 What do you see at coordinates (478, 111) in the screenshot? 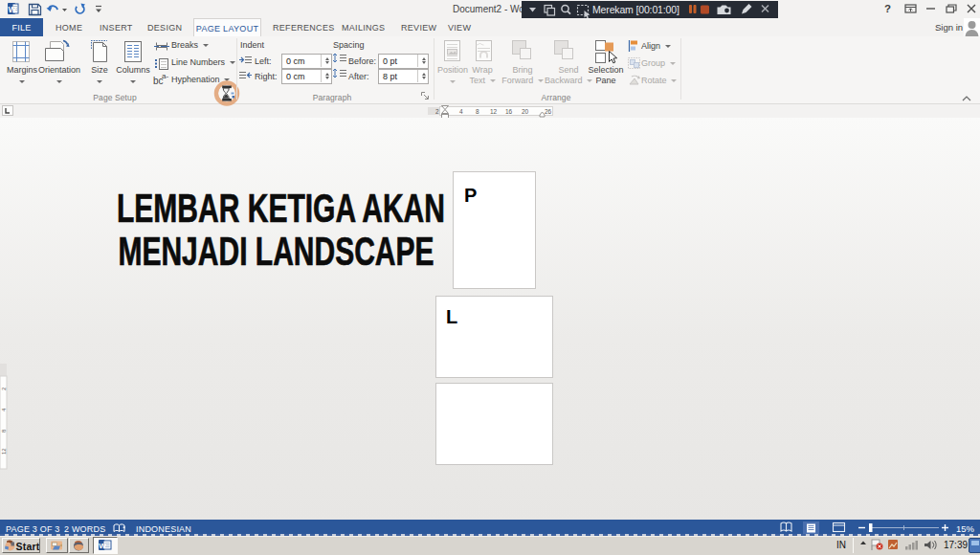
I see `svg-text: 8` at bounding box center [478, 111].